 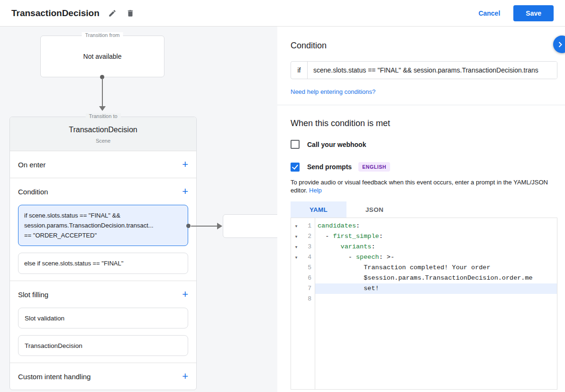 What do you see at coordinates (282, 13) in the screenshot?
I see `app-header: TransactionDecision Cancel Save` at bounding box center [282, 13].